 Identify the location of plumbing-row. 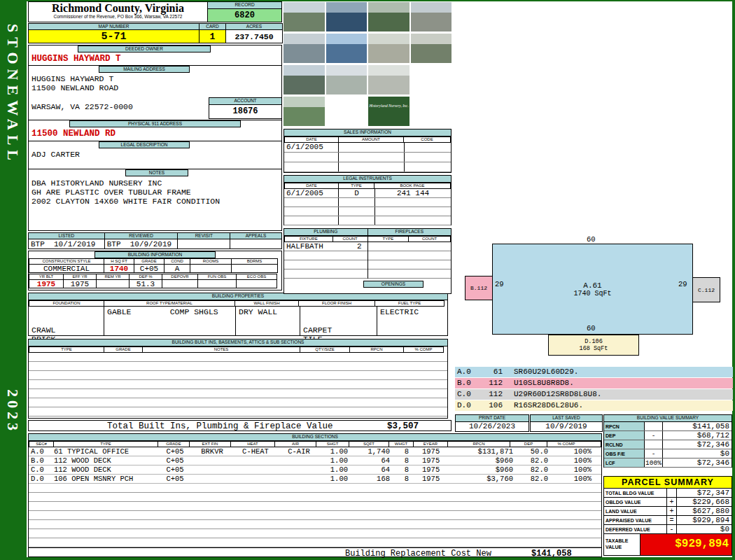
(326, 256).